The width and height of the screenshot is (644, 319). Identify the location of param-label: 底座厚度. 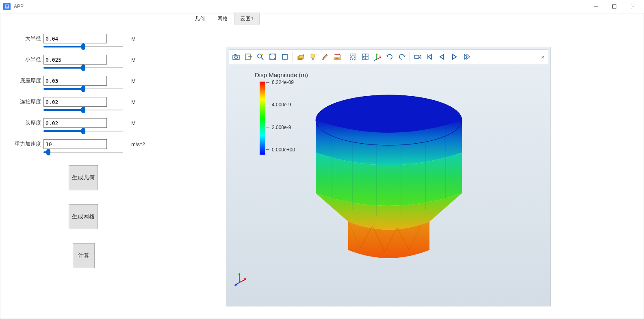
(25, 81).